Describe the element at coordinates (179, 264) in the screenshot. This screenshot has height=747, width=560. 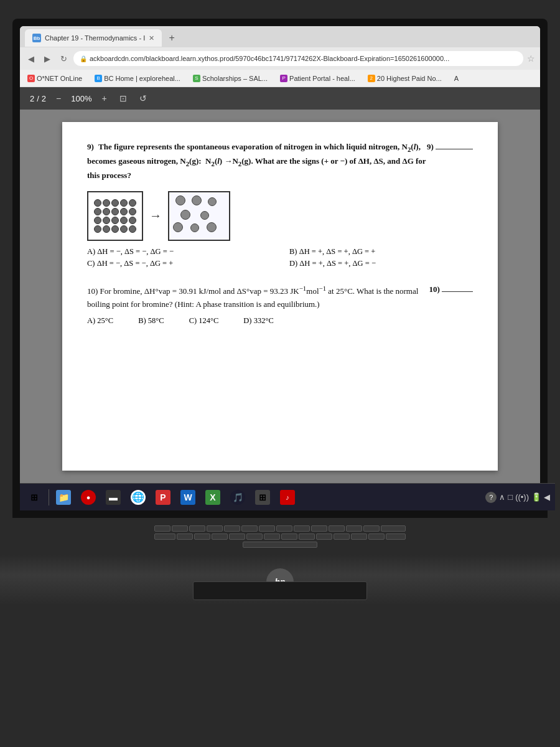
I see `q9-answer-c: C) ΔH = −, ΔS = −, ΔG = +` at that location.